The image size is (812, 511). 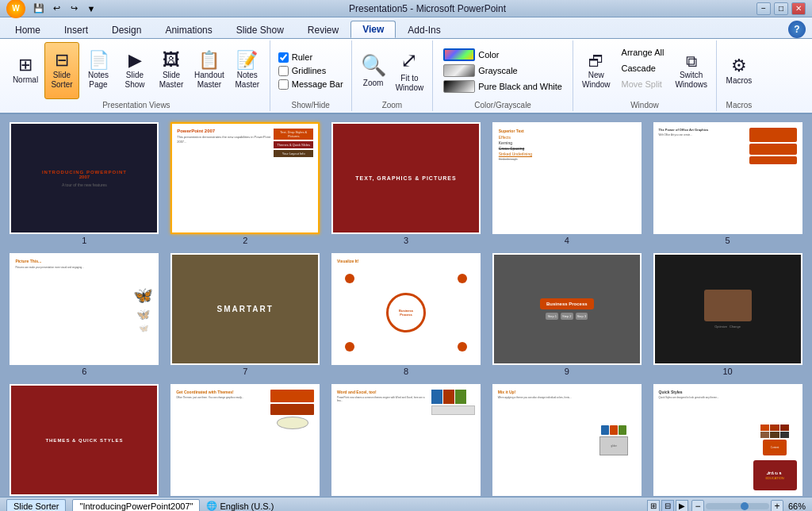 I want to click on redo-button: ↪, so click(x=74, y=9).